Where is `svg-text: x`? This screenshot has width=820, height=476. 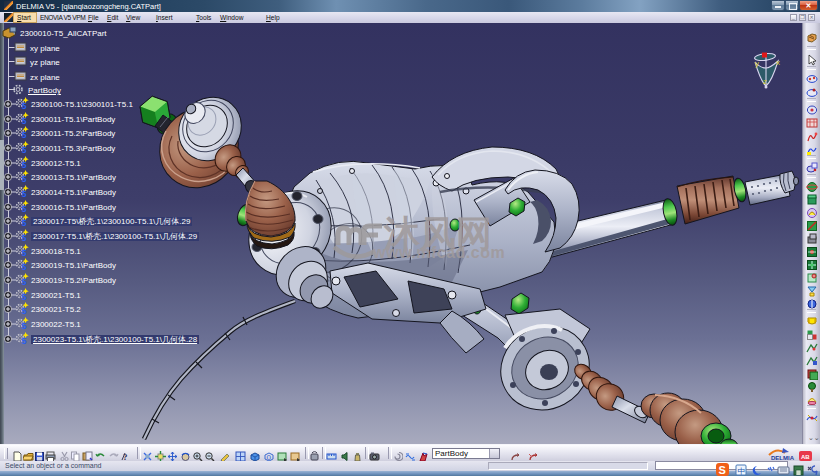
svg-text: x is located at coordinates (778, 62).